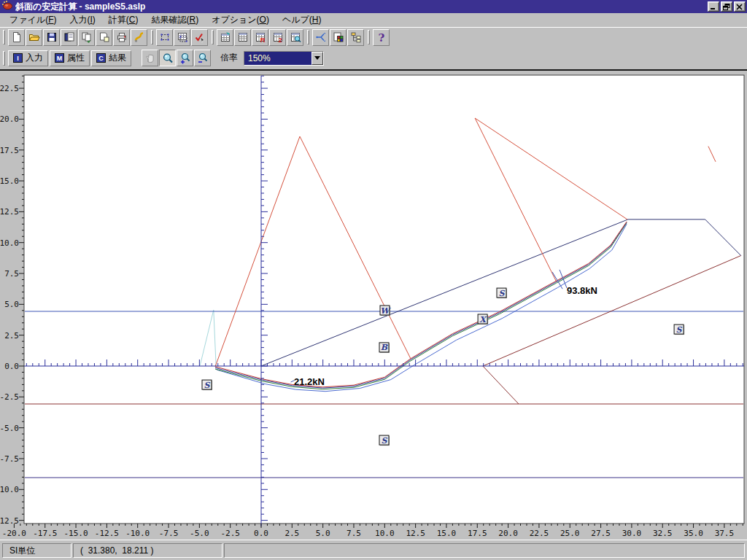 Image resolution: width=747 pixels, height=560 pixels. Describe the element at coordinates (260, 38) in the screenshot. I see `result-table-r-button: R` at that location.